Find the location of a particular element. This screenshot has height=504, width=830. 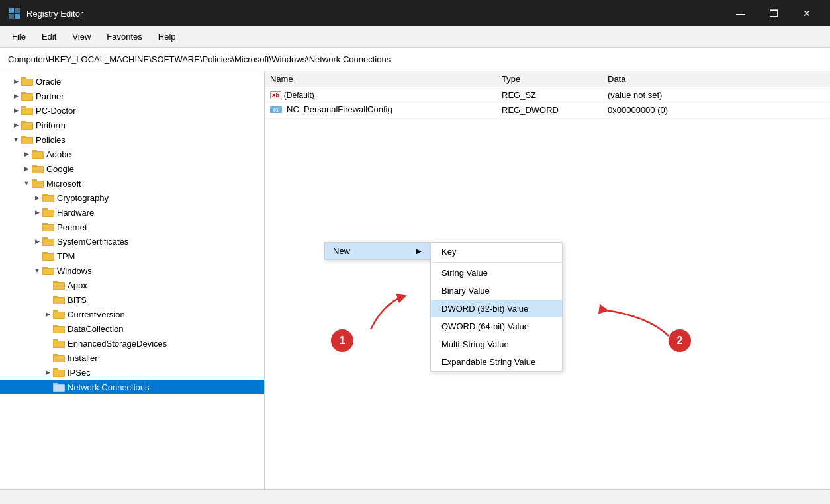

tree-item-enhancedstoragedevices: EnhancedStorageDevices is located at coordinates (132, 343).